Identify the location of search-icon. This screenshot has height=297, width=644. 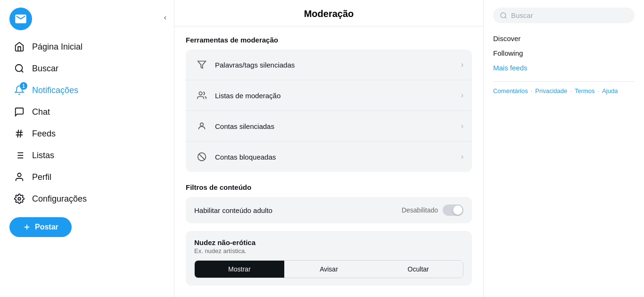
(19, 68).